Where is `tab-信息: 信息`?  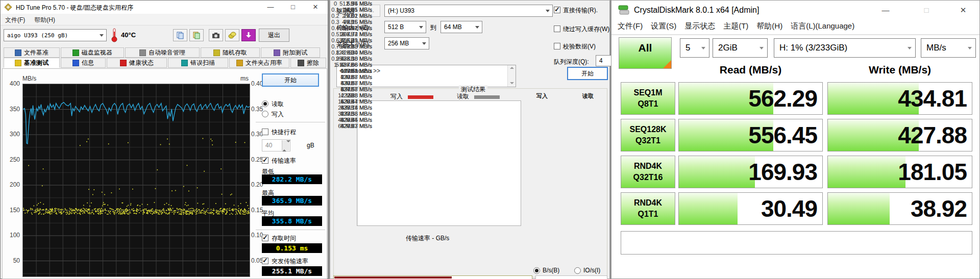 tab-信息: 信息 is located at coordinates (83, 63).